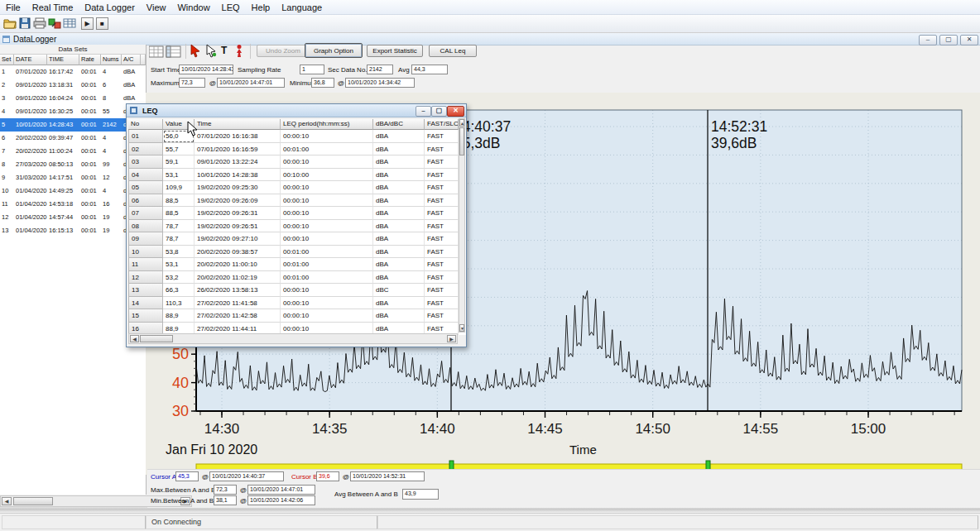  What do you see at coordinates (327, 124) in the screenshot?
I see `leq-col-period: LEQ period(hh:mm:ss)` at bounding box center [327, 124].